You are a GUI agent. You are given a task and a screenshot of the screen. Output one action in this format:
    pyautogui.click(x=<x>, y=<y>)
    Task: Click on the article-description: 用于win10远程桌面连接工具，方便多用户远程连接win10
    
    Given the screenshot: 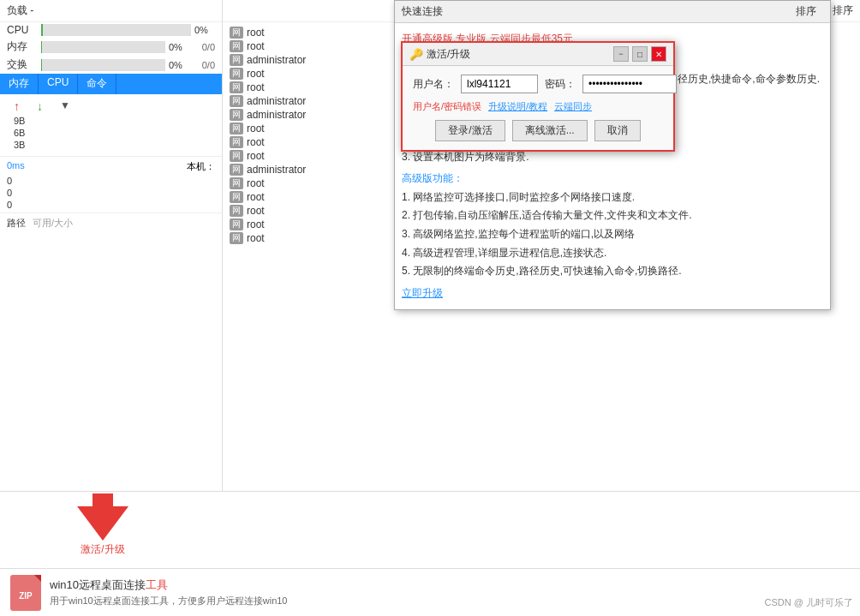 What is the action you would take?
    pyautogui.click(x=168, y=601)
    